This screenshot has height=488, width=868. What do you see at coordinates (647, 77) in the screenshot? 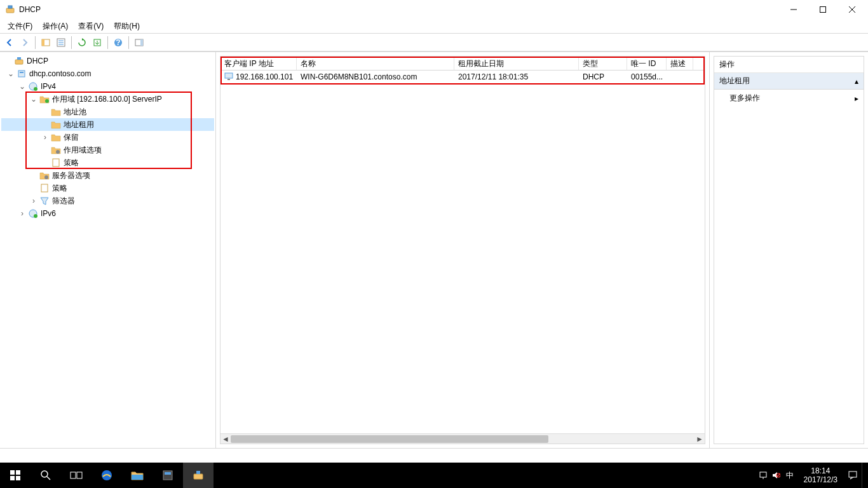
I see `cell-unique-id: 00155d...` at bounding box center [647, 77].